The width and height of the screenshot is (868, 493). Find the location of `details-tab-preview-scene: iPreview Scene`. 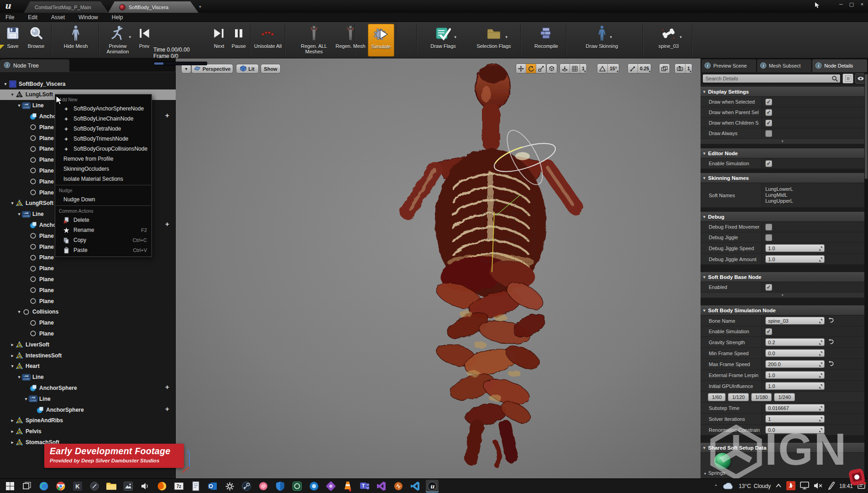

details-tab-preview-scene: iPreview Scene is located at coordinates (729, 66).